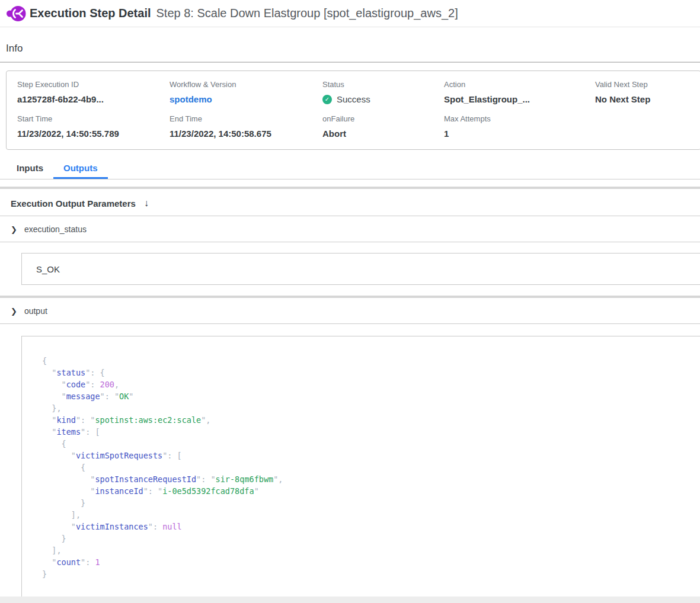  Describe the element at coordinates (327, 100) in the screenshot. I see `check-circle-icon: ✓` at that location.